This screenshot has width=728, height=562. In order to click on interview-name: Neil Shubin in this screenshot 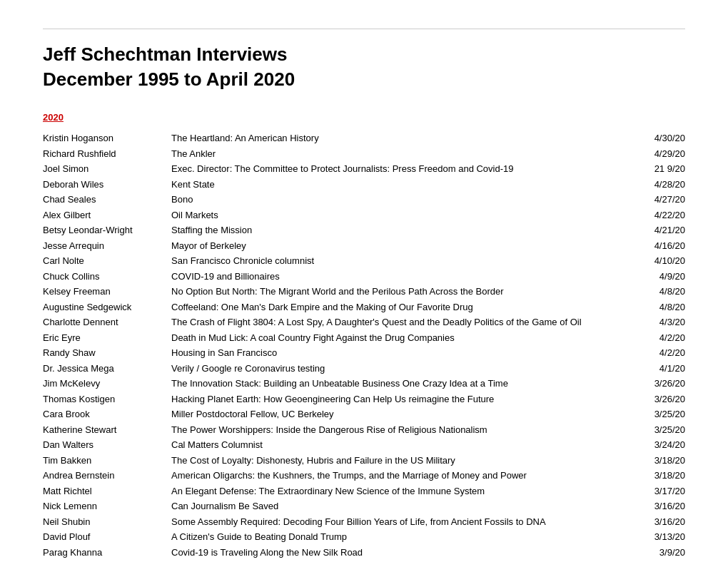, I will do `click(107, 522)`.